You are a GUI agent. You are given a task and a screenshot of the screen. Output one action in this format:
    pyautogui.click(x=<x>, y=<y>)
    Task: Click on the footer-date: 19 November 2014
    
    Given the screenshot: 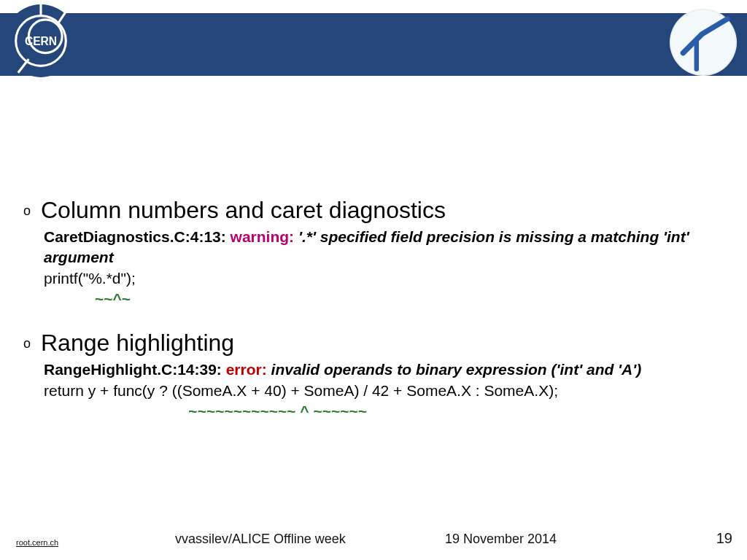 What is the action you would take?
    pyautogui.click(x=500, y=540)
    